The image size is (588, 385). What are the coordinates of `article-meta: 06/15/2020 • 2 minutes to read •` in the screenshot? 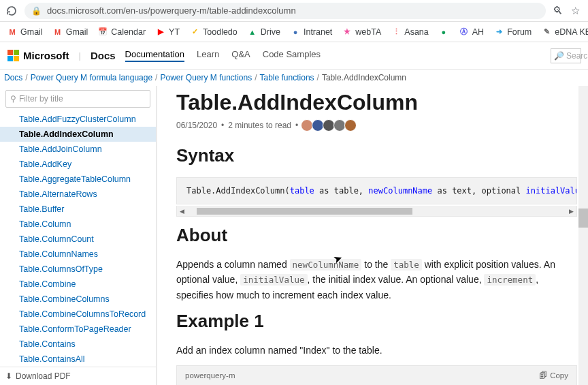 It's located at (377, 125).